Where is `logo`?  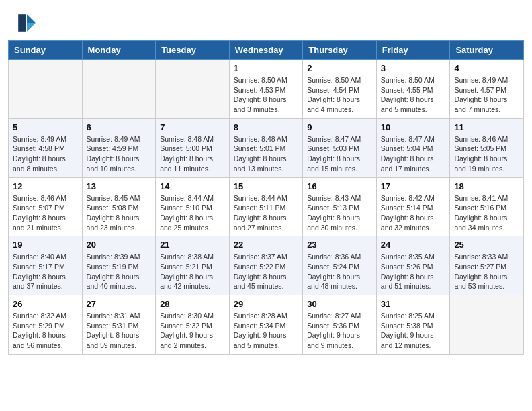 logo is located at coordinates (28, 23).